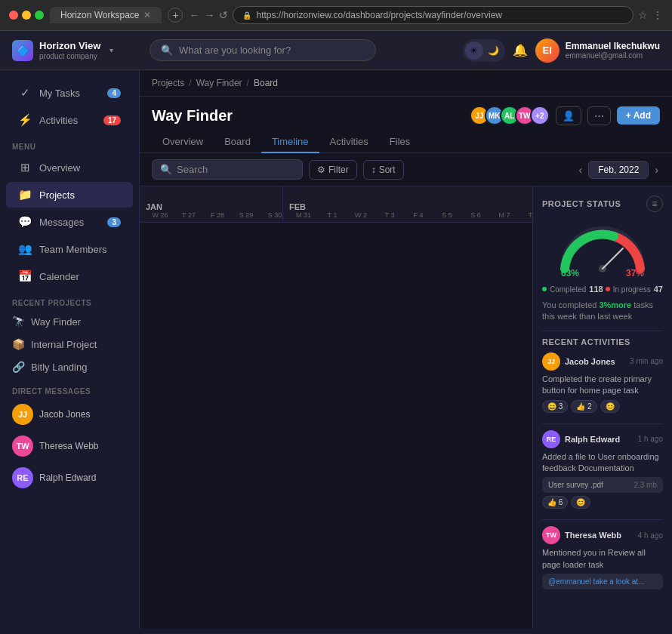 The width and height of the screenshot is (672, 634). I want to click on global-search: 🔍 What are you looking for?, so click(302, 50).